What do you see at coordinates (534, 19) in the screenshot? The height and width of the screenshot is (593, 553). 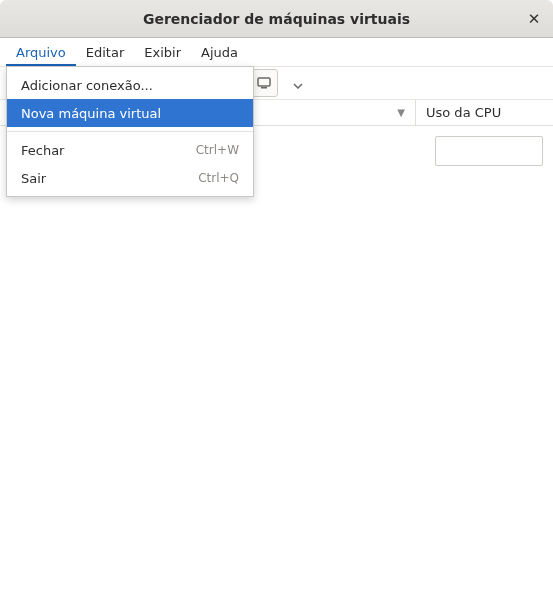 I see `close-icon: ✕` at bounding box center [534, 19].